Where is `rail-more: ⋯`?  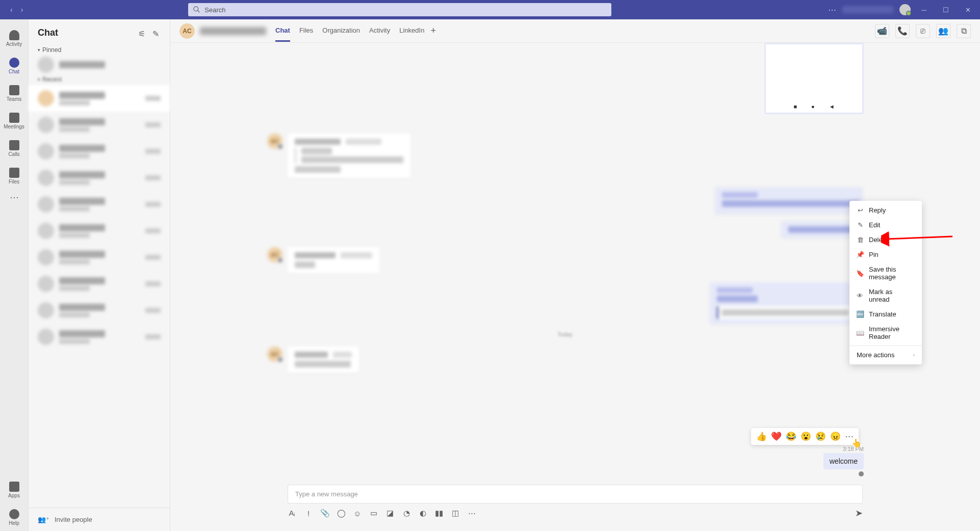
rail-more: ⋯ is located at coordinates (14, 197).